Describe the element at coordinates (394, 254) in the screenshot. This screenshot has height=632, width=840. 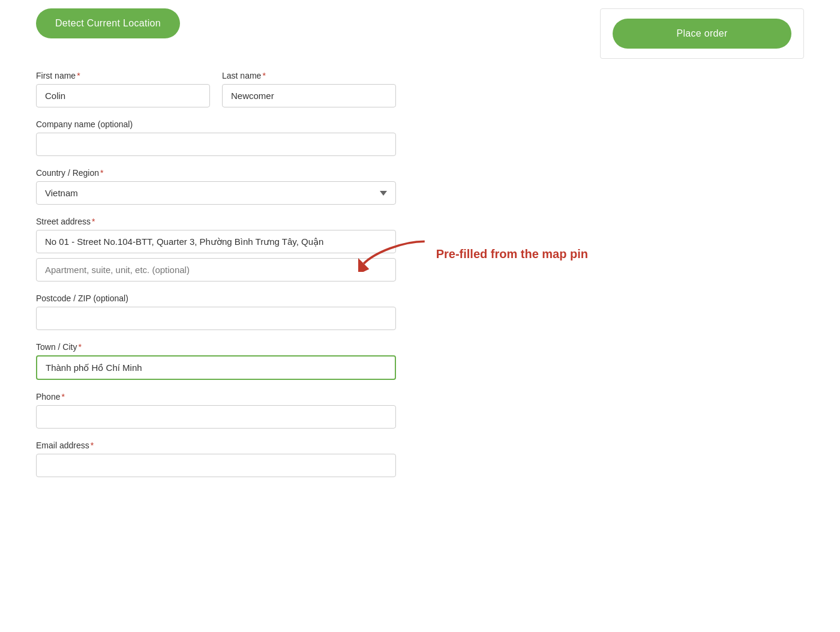
I see `arrow-icon` at that location.